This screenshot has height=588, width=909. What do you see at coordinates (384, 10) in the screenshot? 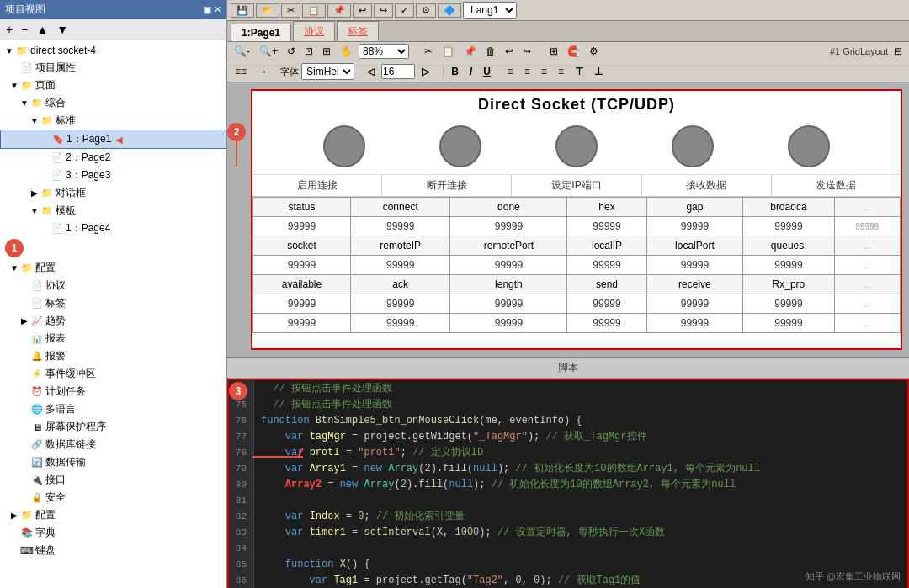
I see `toolbar-btn-7: ↪` at bounding box center [384, 10].